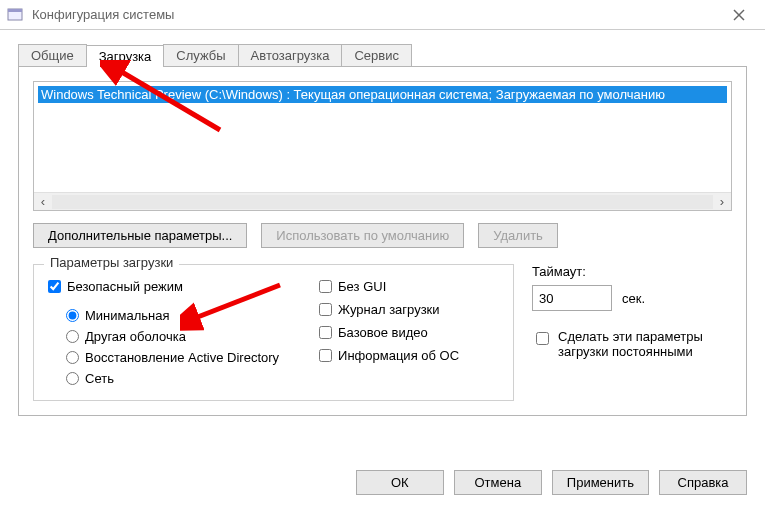  I want to click on timeout-suffix: сек., so click(634, 298).